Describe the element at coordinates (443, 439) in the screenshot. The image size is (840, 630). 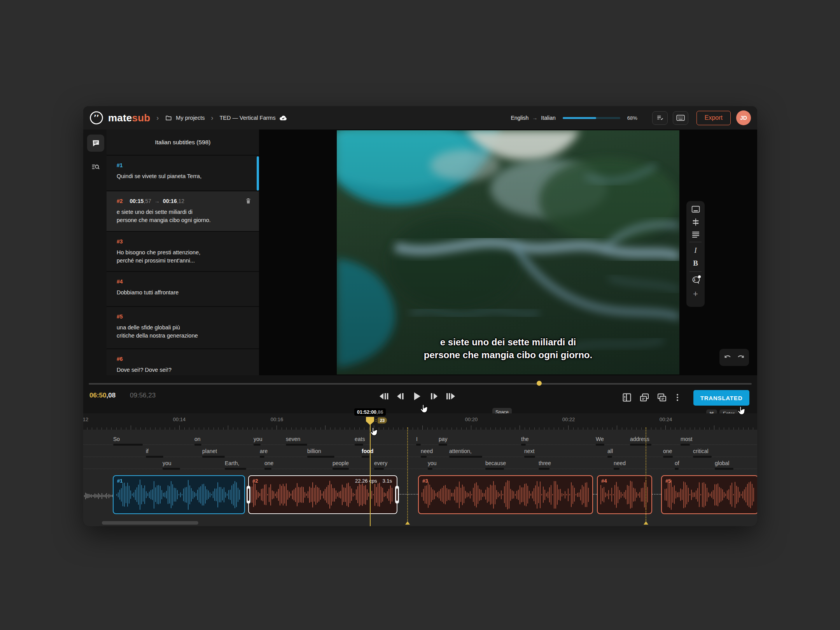
I see `timeline-word: pay` at that location.